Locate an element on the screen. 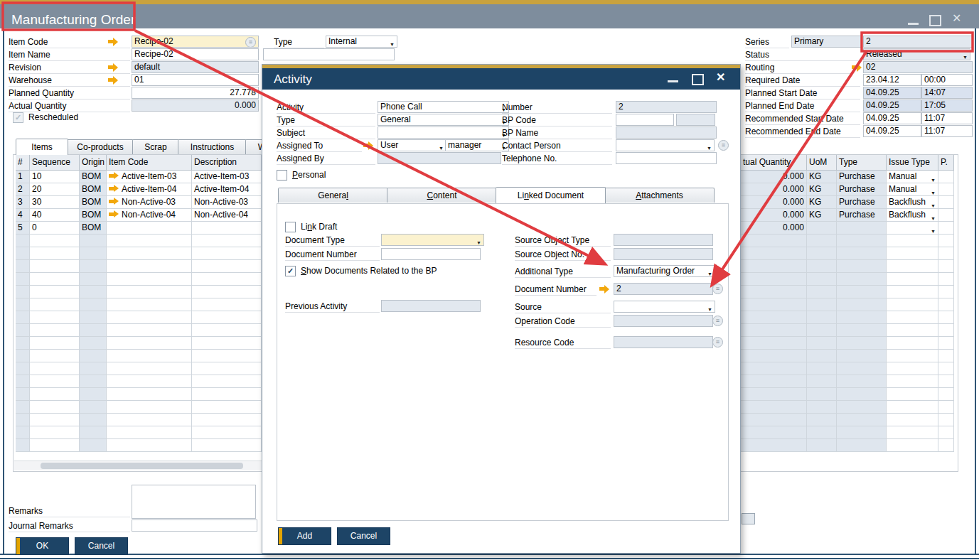 The height and width of the screenshot is (560, 979). type-dropdown: Internal ▼ is located at coordinates (361, 41).